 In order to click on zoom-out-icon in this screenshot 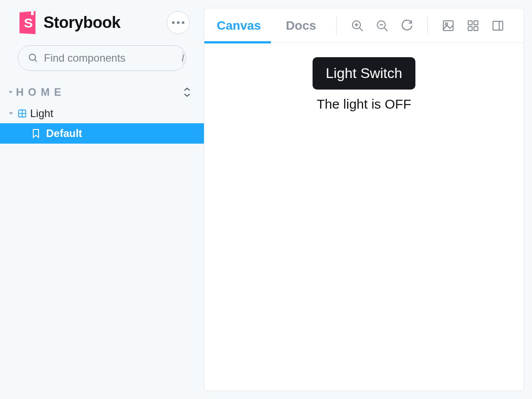, I will do `click(382, 26)`.